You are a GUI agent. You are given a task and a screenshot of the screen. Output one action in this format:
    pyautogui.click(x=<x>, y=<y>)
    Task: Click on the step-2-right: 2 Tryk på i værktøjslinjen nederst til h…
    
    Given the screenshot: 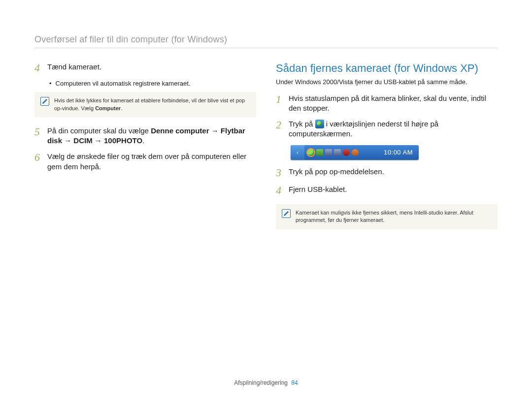 What is the action you would take?
    pyautogui.click(x=387, y=129)
    